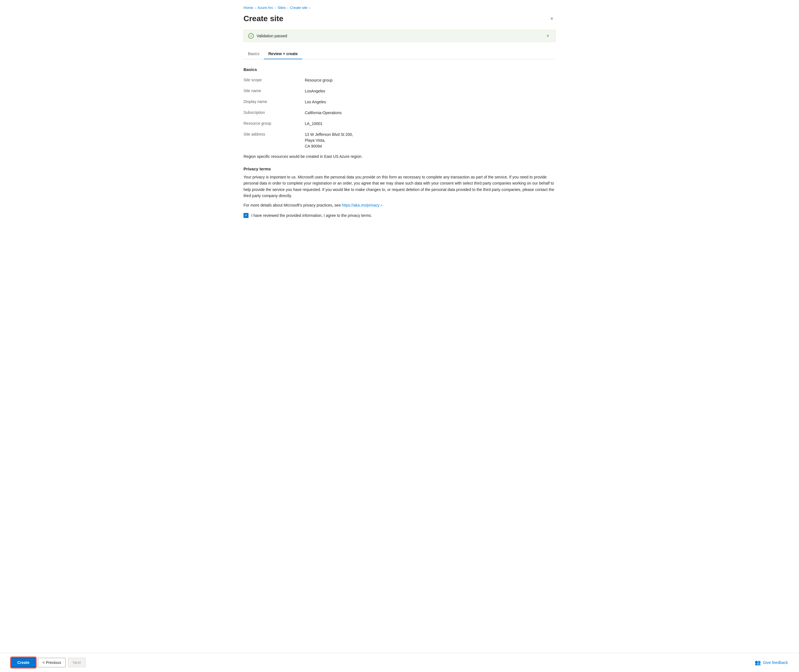 The width and height of the screenshot is (799, 672). I want to click on privacy-agreement-row: ✓ I have reviewed the provided informati…, so click(400, 216).